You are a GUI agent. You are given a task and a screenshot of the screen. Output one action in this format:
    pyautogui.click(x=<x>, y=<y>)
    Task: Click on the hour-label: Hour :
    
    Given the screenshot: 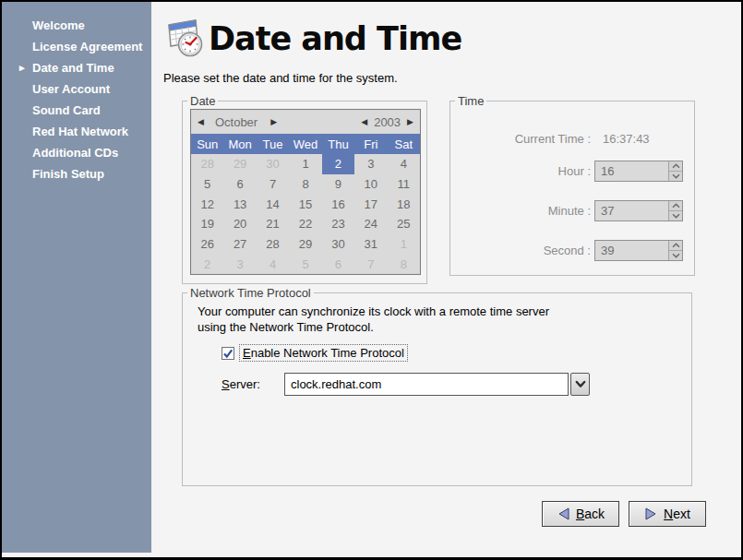 What is the action you would take?
    pyautogui.click(x=521, y=172)
    